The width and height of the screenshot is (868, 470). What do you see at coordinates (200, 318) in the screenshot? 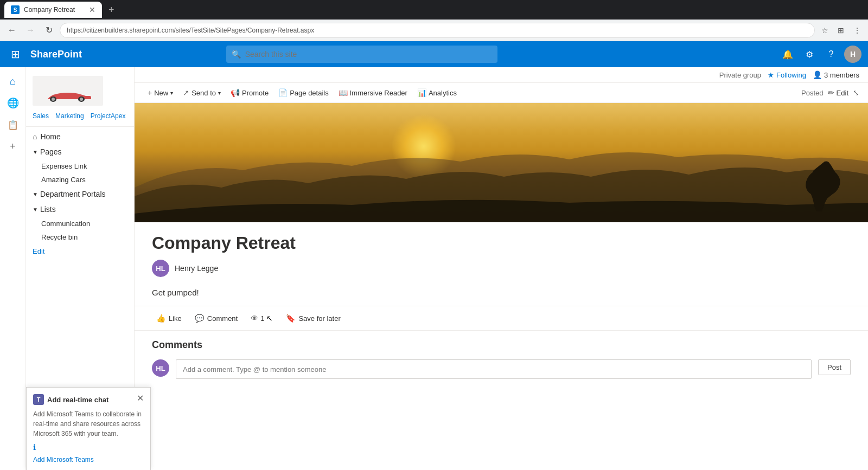
I see `comment-icon: 💬` at bounding box center [200, 318].